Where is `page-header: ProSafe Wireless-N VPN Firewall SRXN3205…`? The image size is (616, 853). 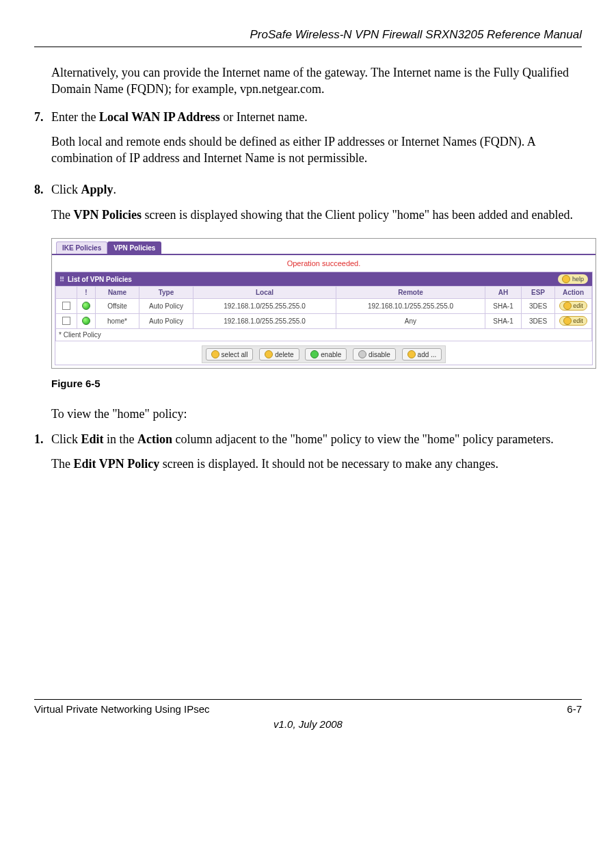
page-header: ProSafe Wireless-N VPN Firewall SRXN3205… is located at coordinates (308, 37).